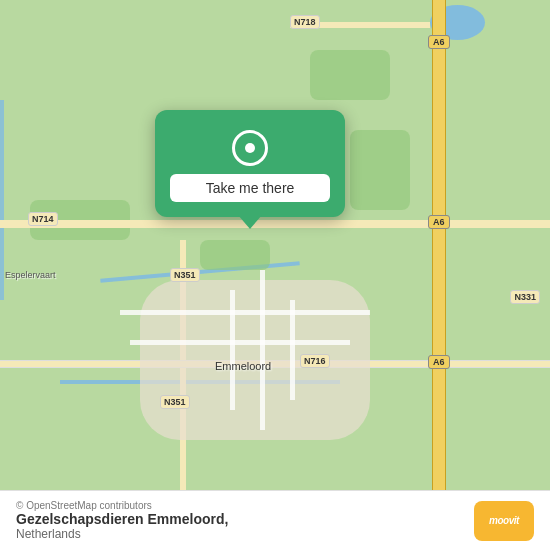  What do you see at coordinates (122, 520) in the screenshot?
I see `footer-info: © OpenStreetMap contributors Gezelschaps…` at bounding box center [122, 520].